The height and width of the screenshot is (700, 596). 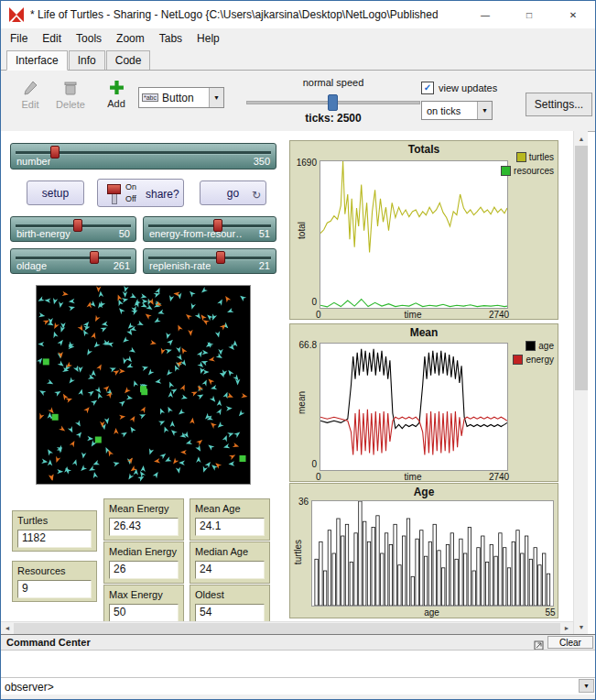 What do you see at coordinates (143, 552) in the screenshot?
I see `monitor-label: Median Energy` at bounding box center [143, 552].